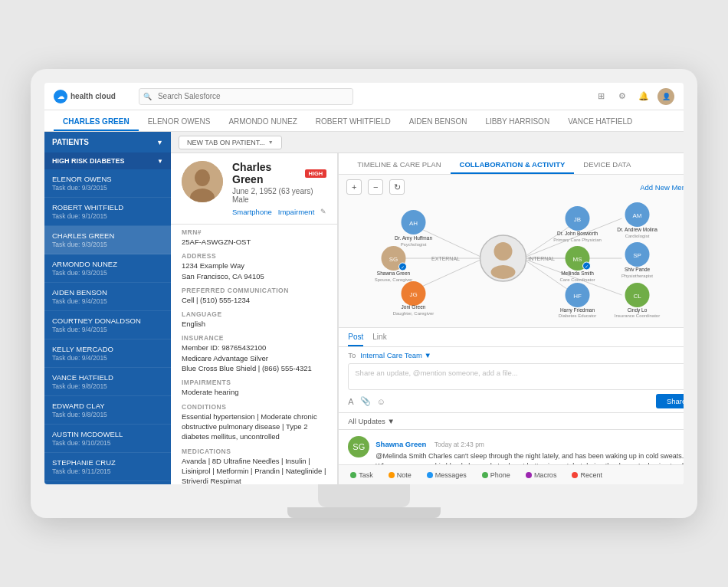 The width and height of the screenshot is (728, 587). What do you see at coordinates (375, 187) in the screenshot?
I see `zoom-out-button: −` at bounding box center [375, 187].